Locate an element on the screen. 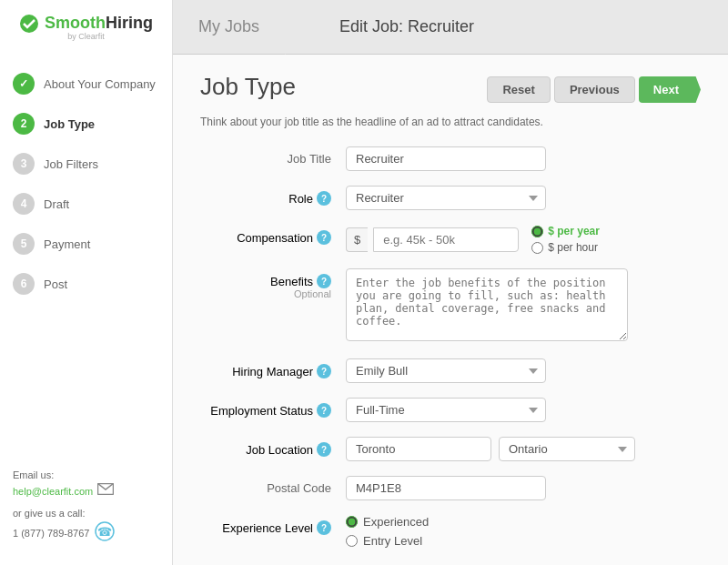  employment-status-label: Employment Status is located at coordinates (262, 411).